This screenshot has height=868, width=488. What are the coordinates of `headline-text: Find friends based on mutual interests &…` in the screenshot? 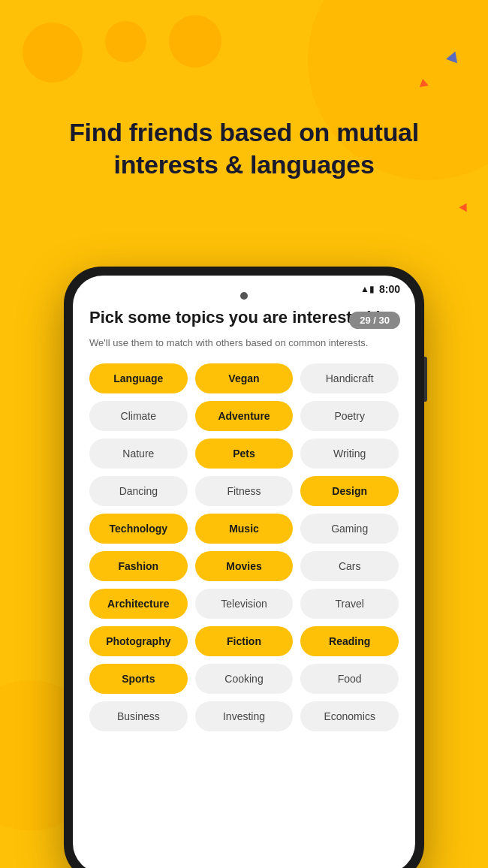 It's located at (244, 149).